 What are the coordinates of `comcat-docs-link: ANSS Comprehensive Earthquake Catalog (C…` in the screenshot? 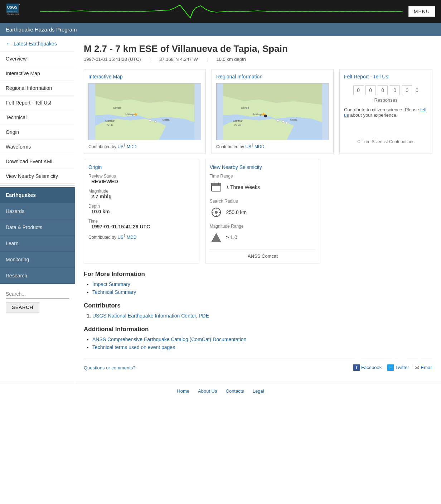 It's located at (169, 339).